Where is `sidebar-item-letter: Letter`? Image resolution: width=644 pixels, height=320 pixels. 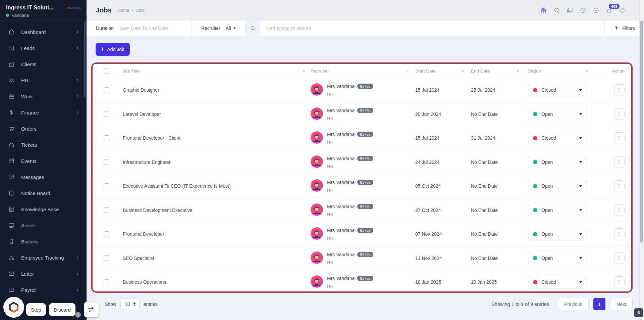 sidebar-item-letter: Letter is located at coordinates (43, 274).